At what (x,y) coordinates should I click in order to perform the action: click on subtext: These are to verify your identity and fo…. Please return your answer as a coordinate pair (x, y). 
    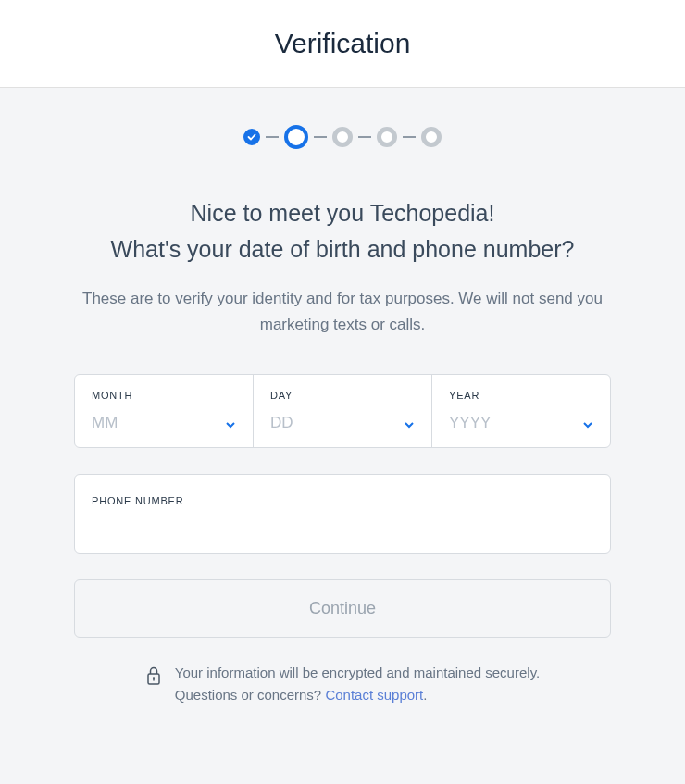
    Looking at the image, I should click on (342, 313).